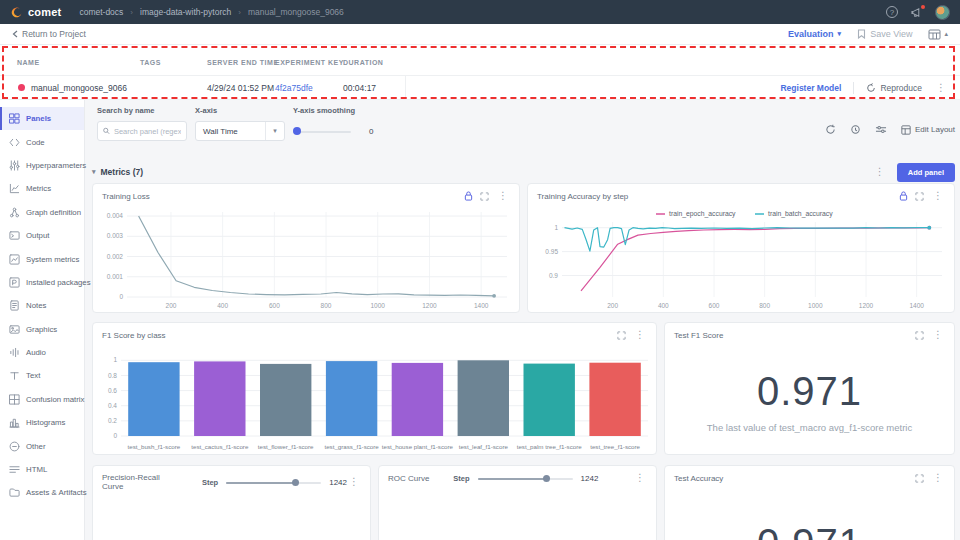  I want to click on save-view-button: Save View, so click(884, 34).